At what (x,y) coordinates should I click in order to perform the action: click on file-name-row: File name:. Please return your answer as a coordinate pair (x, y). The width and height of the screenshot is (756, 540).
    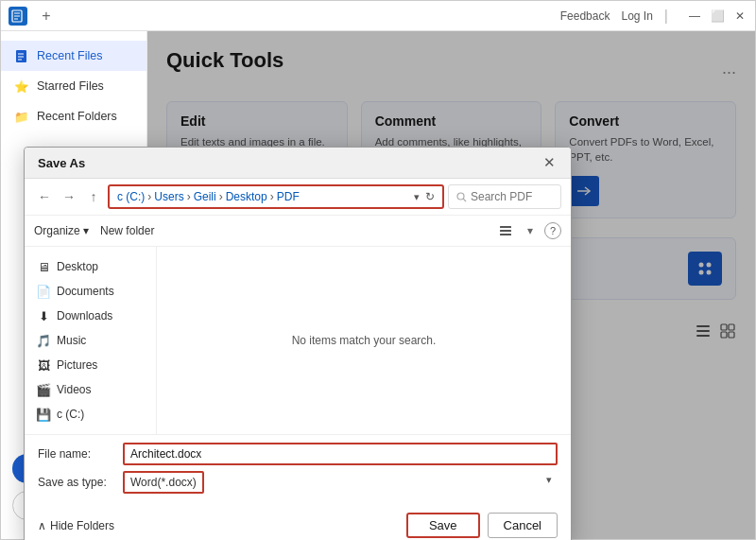
    Looking at the image, I should click on (298, 454).